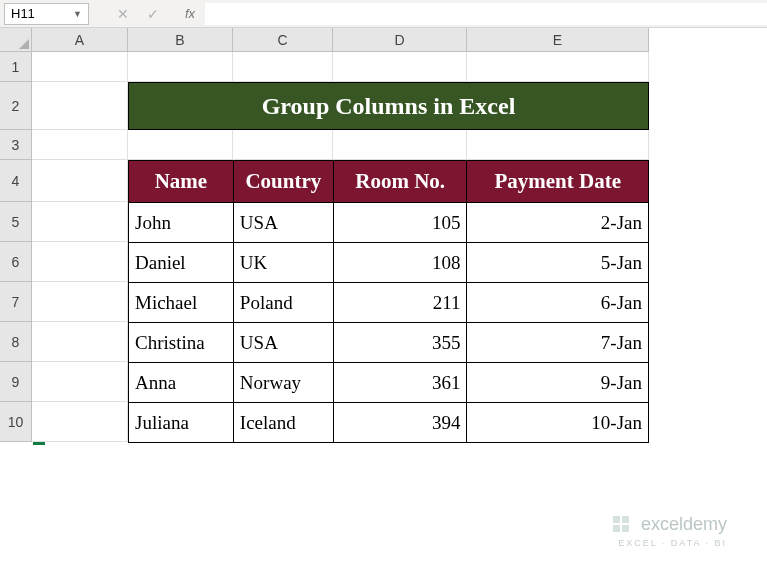 The image size is (767, 576). I want to click on table-cell: Daniel, so click(182, 263).